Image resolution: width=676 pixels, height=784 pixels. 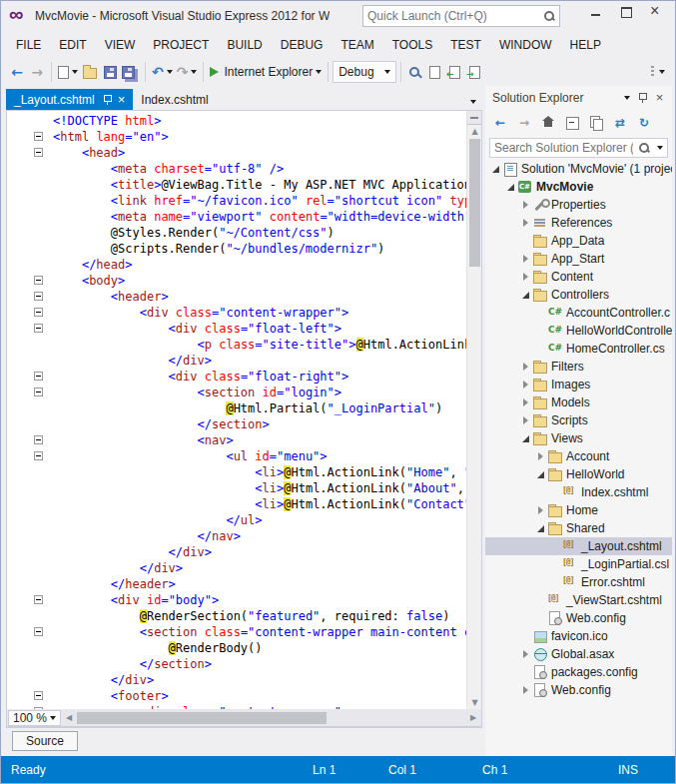 What do you see at coordinates (579, 438) in the screenshot?
I see `tree-item-views: Views` at bounding box center [579, 438].